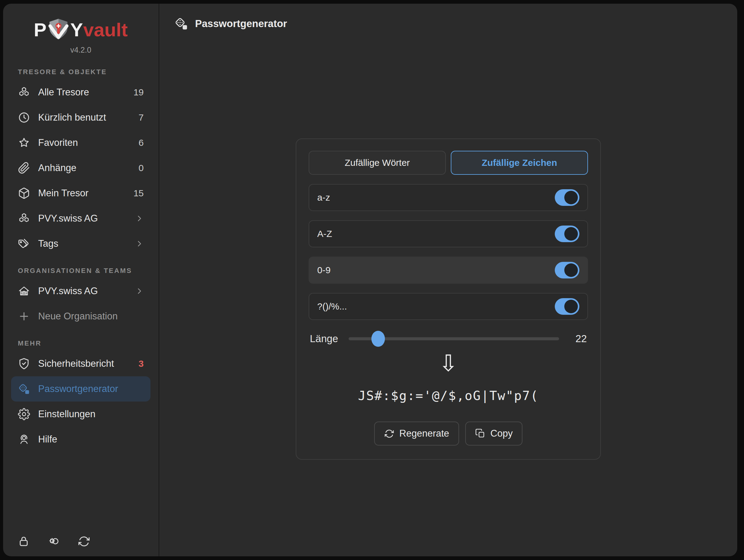  I want to click on sidebar-item-label: Passwortgenerator, so click(78, 389).